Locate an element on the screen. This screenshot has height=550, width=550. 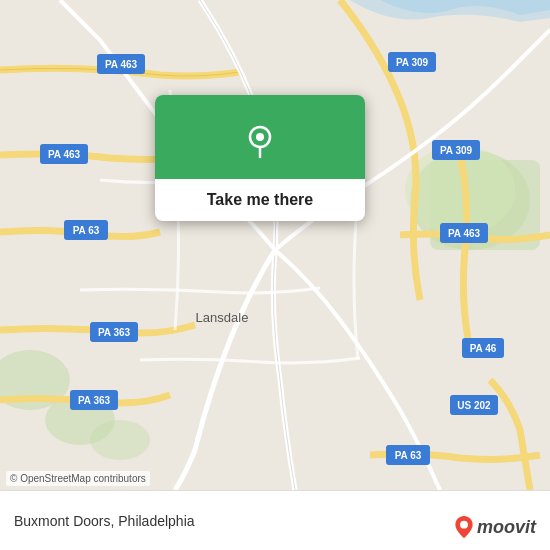
moovit-logo: moovit is located at coordinates (494, 527).